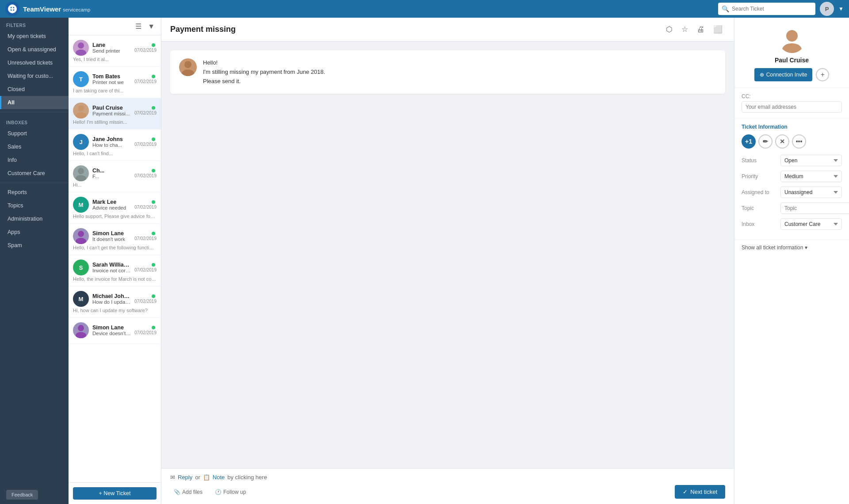 The image size is (849, 504). I want to click on ticket-subject: Device doesn't turn on, so click(111, 333).